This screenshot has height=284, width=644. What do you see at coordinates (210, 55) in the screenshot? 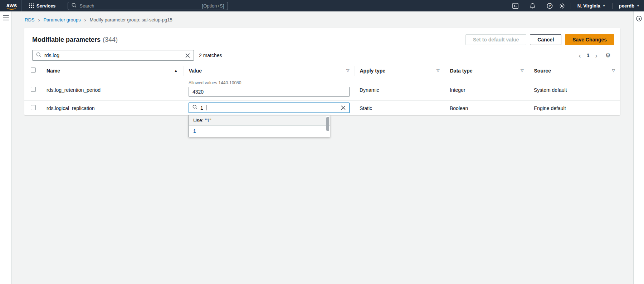
I see `match-count: 2 matches` at bounding box center [210, 55].